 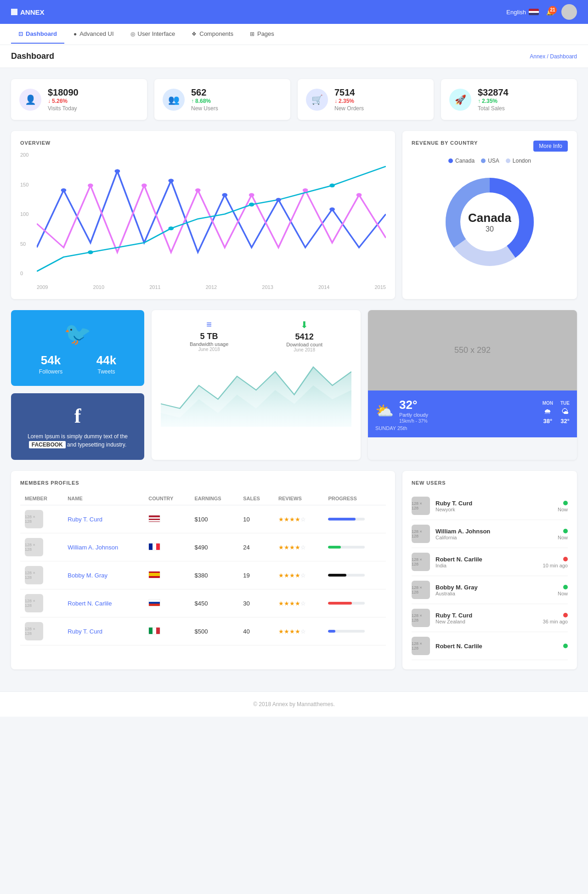 I want to click on user-avatar, so click(x=569, y=12).